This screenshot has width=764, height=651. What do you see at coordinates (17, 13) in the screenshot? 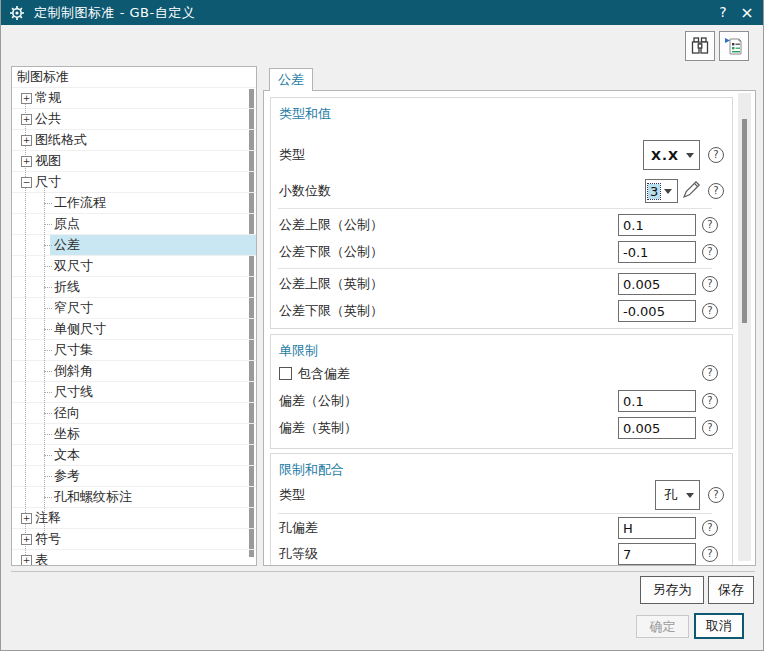
I see `gear-icon` at bounding box center [17, 13].